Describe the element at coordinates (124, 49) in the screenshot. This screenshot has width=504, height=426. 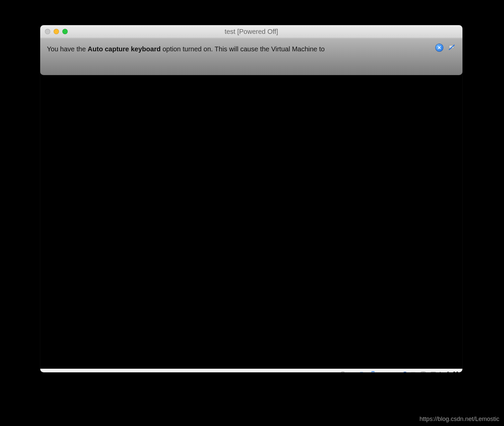
I see `notification-text-bold: Auto capture keyboard` at that location.